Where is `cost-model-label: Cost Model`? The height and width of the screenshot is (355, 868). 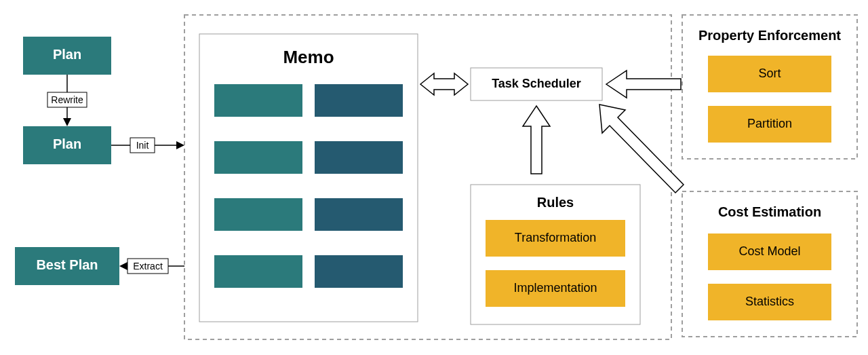
cost-model-label: Cost Model is located at coordinates (769, 251).